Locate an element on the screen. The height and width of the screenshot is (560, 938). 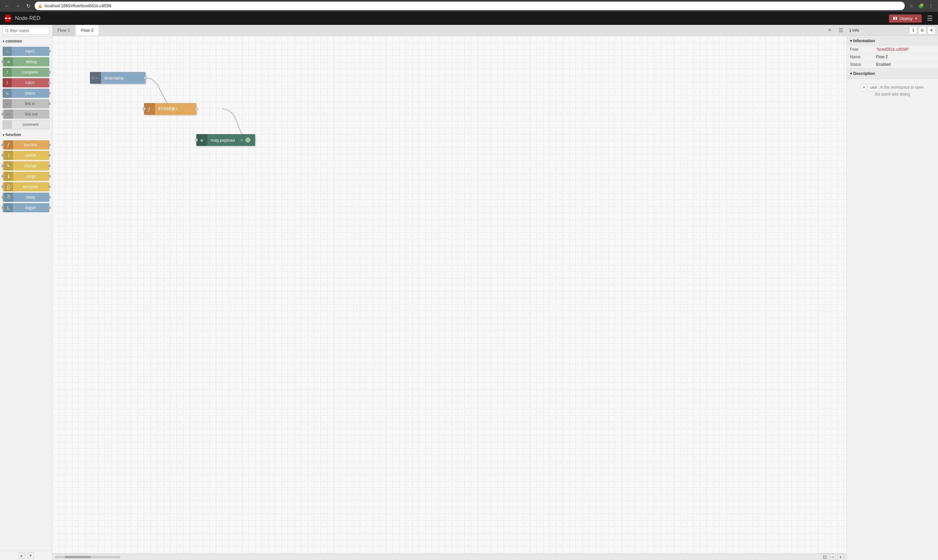
add-tab-button: + is located at coordinates (830, 30).